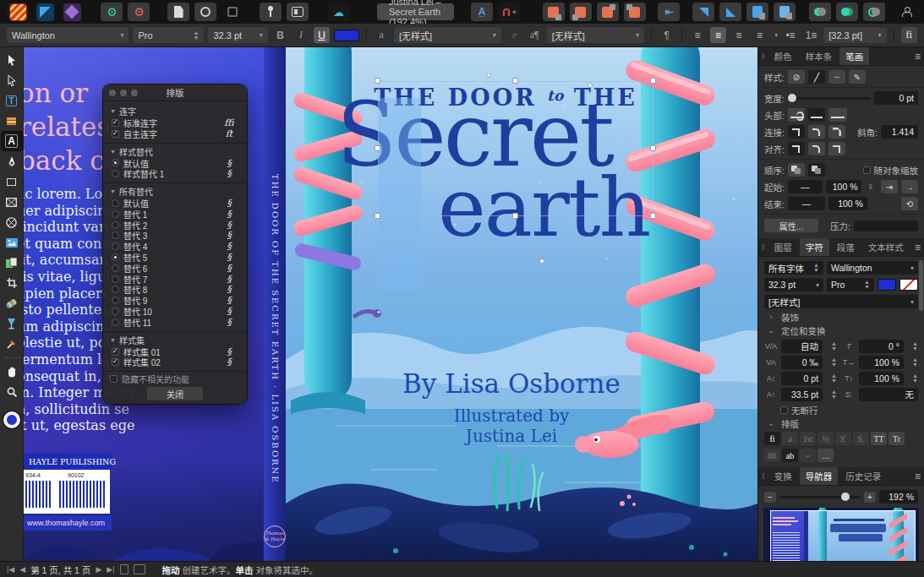 Image resolution: width=924 pixels, height=577 pixels. Describe the element at coordinates (175, 394) in the screenshot. I see `close-button: 关闭` at that location.